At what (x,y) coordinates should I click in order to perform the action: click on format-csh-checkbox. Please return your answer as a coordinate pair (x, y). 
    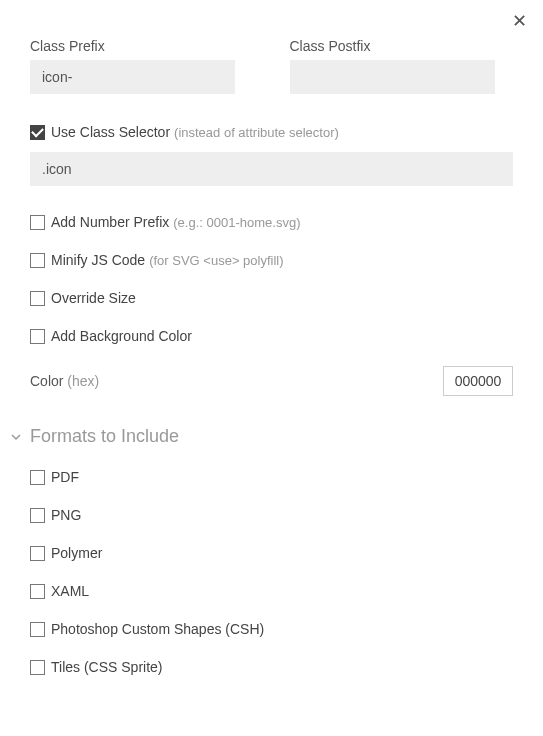
    Looking at the image, I should click on (38, 630).